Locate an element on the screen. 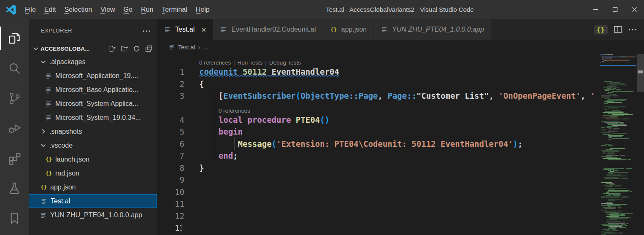  line-number: 11 is located at coordinates (170, 204).